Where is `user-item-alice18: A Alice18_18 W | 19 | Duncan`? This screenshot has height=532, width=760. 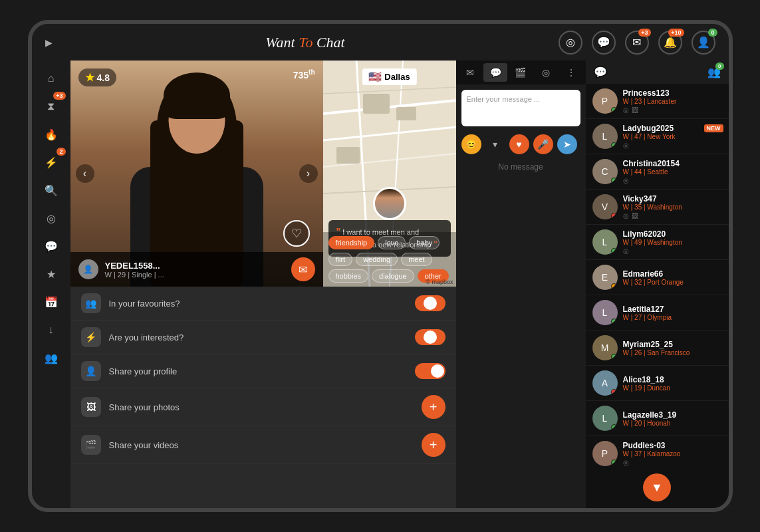
user-item-alice18: A Alice18_18 W | 19 | Duncan is located at coordinates (657, 383).